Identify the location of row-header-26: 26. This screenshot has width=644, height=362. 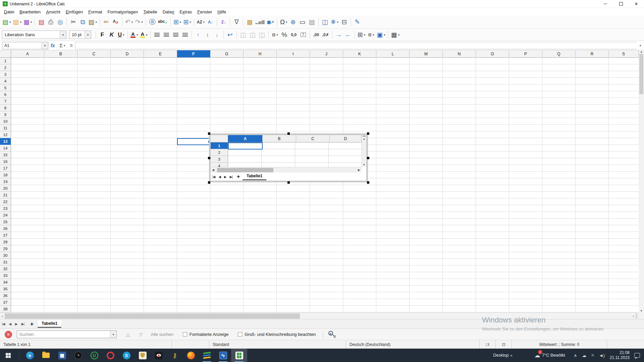
(5, 229).